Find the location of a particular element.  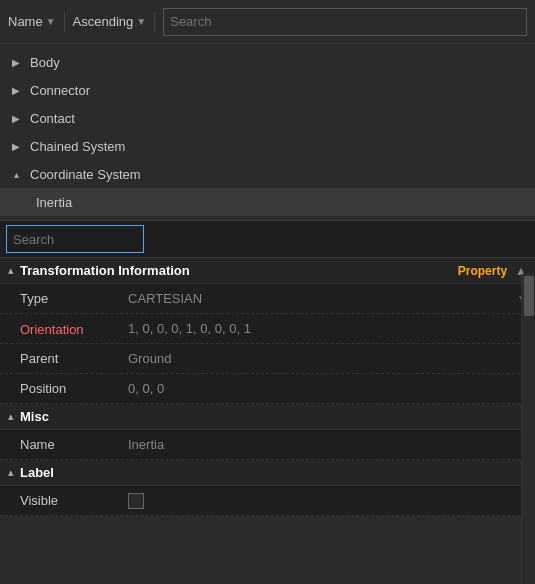

label-collapse-icon: ▴ is located at coordinates (11, 472).